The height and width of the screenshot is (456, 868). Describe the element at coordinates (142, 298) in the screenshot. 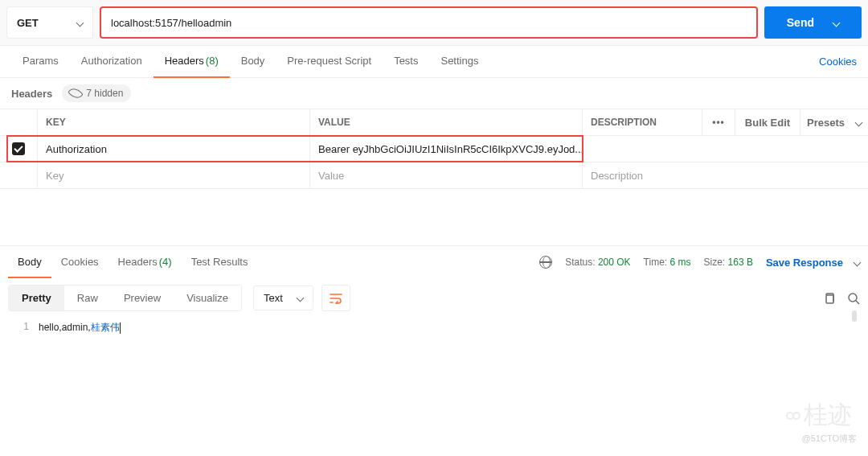

I see `view-preview-button: Preview` at that location.